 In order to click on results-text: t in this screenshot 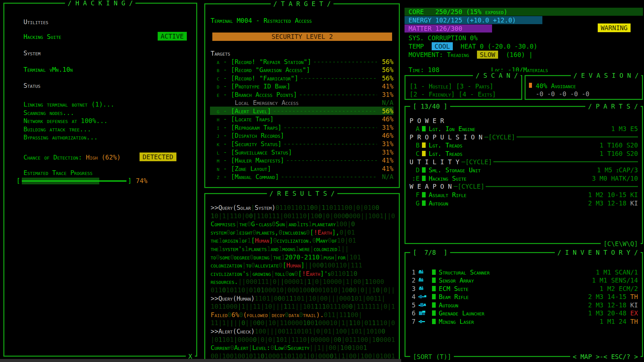, I will do `click(231, 331)`.